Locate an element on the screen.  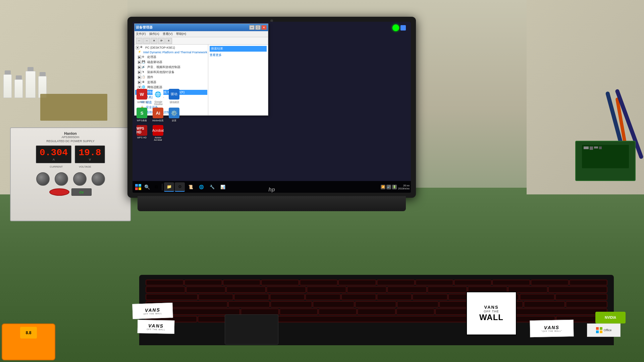
key-fn5 is located at coordinates (319, 283).